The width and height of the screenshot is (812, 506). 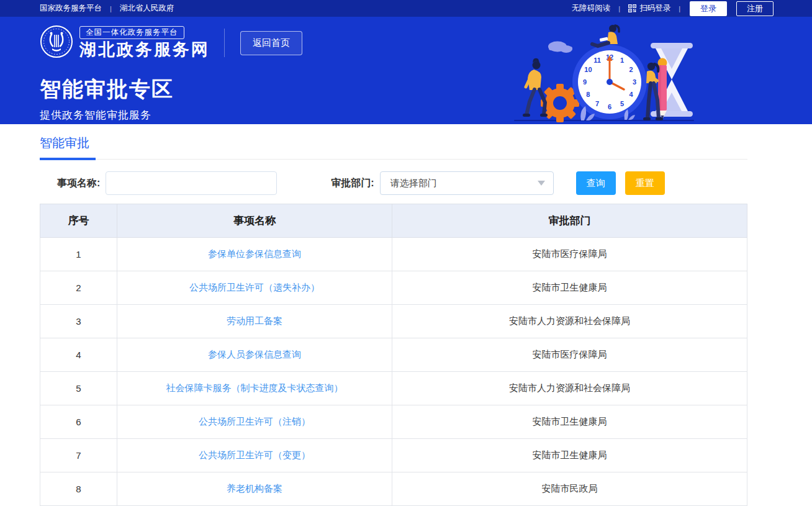 I want to click on row-index: 2, so click(x=79, y=288).